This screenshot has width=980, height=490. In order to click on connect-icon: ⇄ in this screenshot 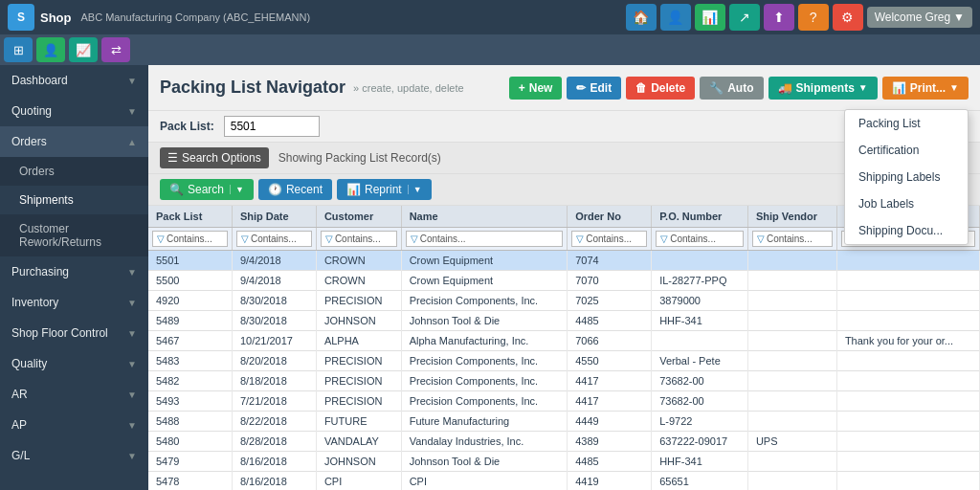, I will do `click(116, 50)`.